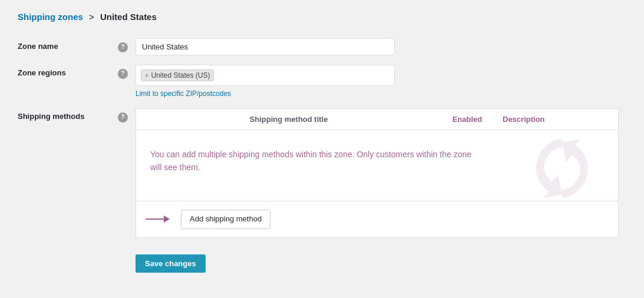 The image size is (644, 298). Describe the element at coordinates (381, 94) in the screenshot. I see `limit-zip-link: Limit to specific ZIP/postcodes` at that location.